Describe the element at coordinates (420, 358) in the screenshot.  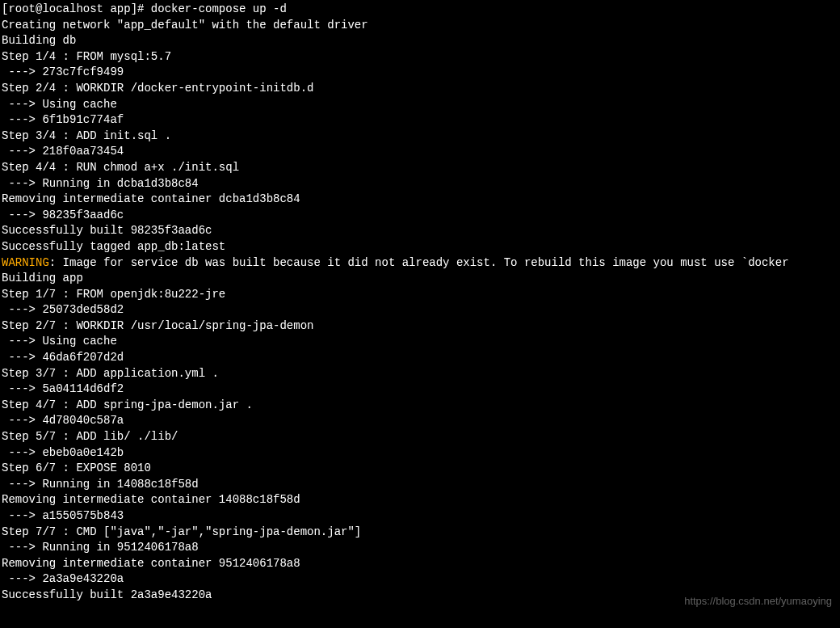
I see `output-line: ---> 46da6f207d2d` at that location.